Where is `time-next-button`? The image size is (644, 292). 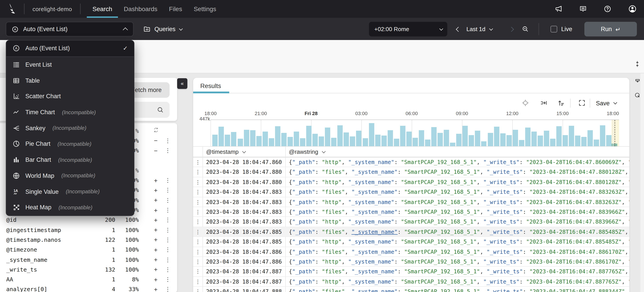
time-next-button is located at coordinates (512, 29).